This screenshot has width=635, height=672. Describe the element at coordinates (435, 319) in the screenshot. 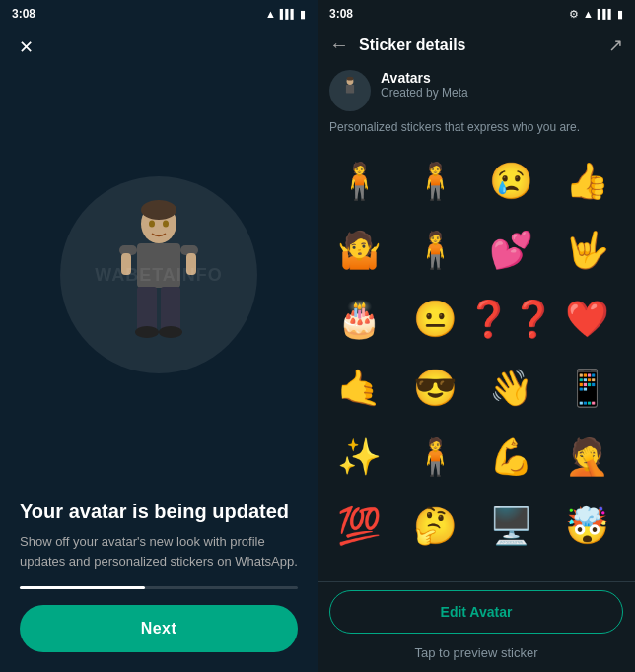

I see `sticker-cell: 😐` at that location.